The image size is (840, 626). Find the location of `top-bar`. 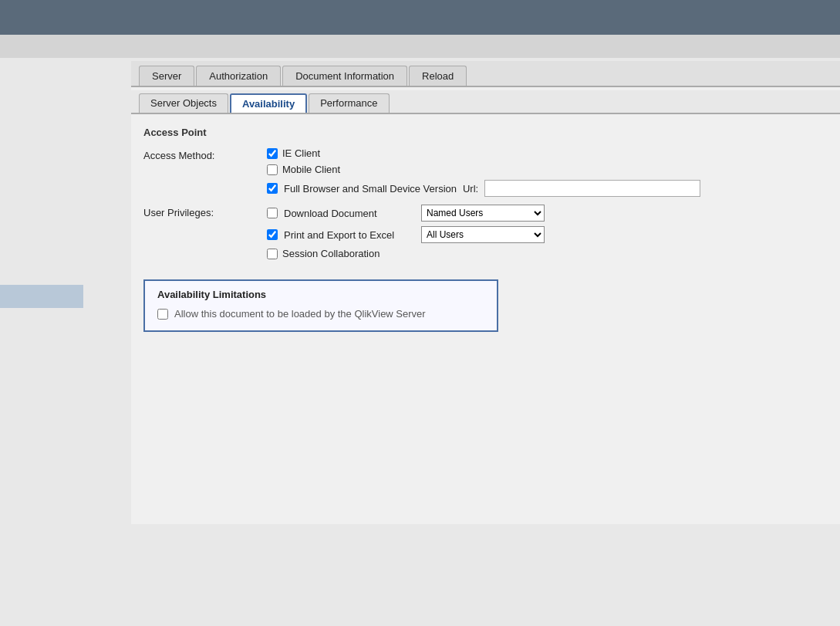

top-bar is located at coordinates (420, 17).